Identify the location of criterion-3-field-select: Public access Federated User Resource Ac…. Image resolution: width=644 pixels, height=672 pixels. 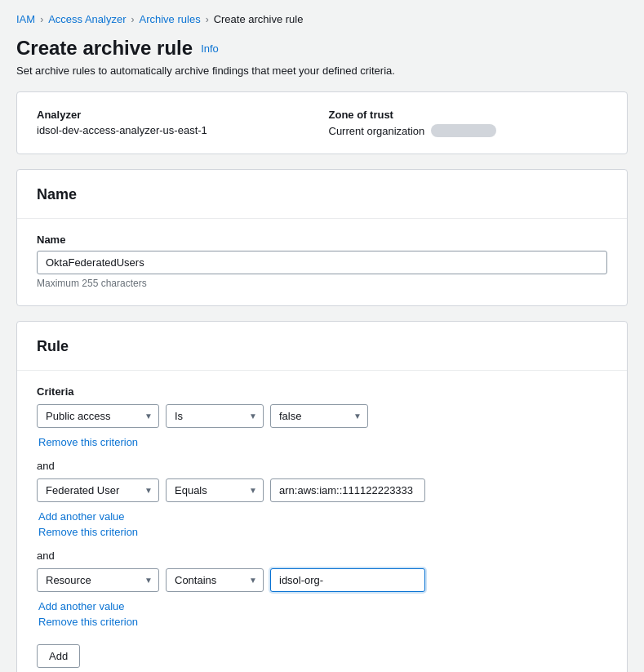
(98, 580).